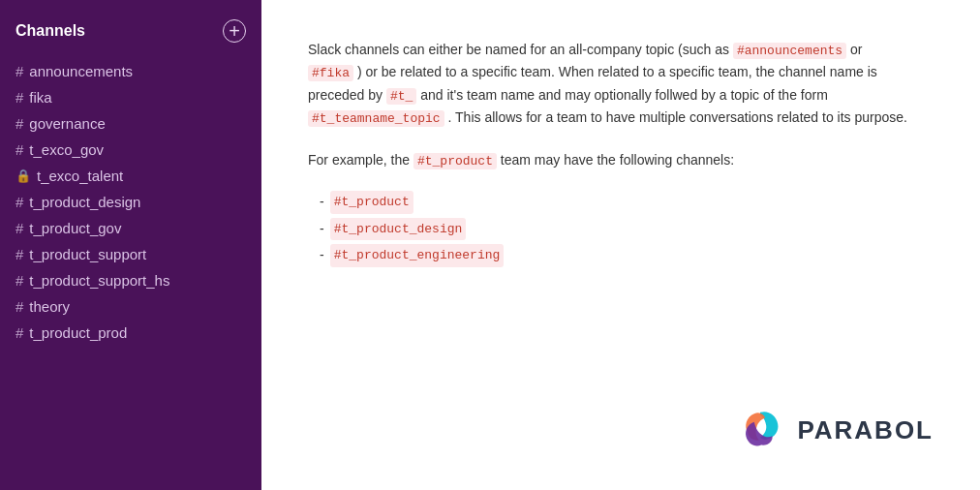  What do you see at coordinates (131, 149) in the screenshot?
I see `sidebar-channel-t_exco_gov: #t_exco_gov` at bounding box center [131, 149].